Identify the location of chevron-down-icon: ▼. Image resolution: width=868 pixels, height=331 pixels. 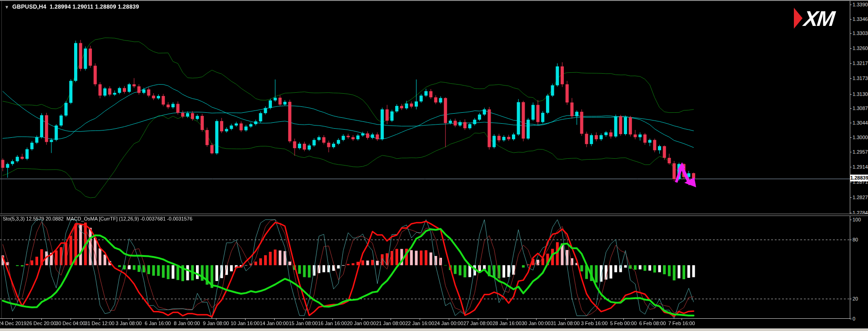
(7, 7).